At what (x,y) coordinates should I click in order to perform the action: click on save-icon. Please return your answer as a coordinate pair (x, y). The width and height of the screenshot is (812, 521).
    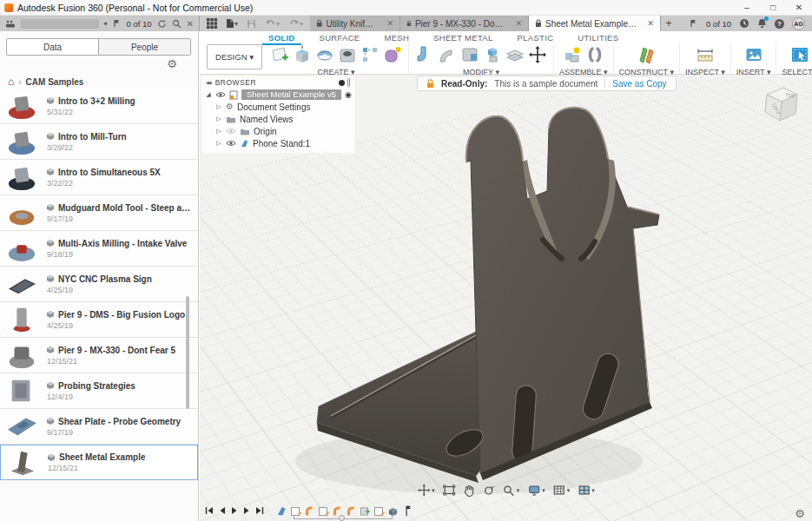
    Looking at the image, I should click on (252, 24).